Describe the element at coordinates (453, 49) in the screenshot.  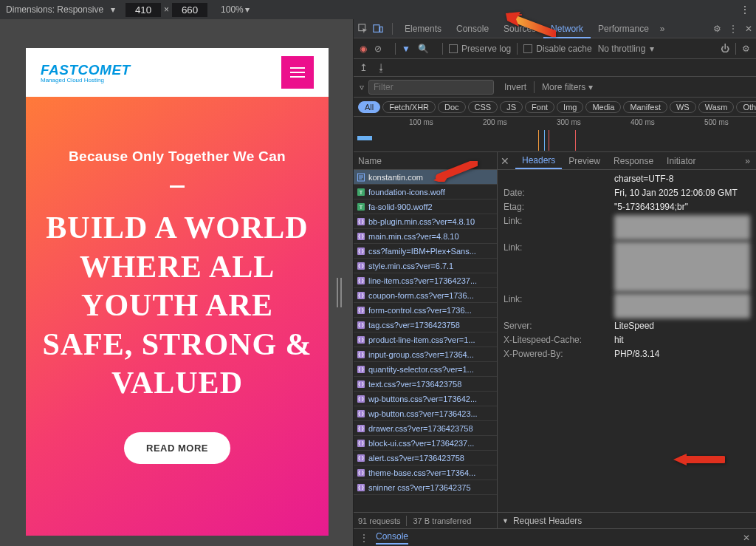
I see `preserve-log-checkbox` at that location.